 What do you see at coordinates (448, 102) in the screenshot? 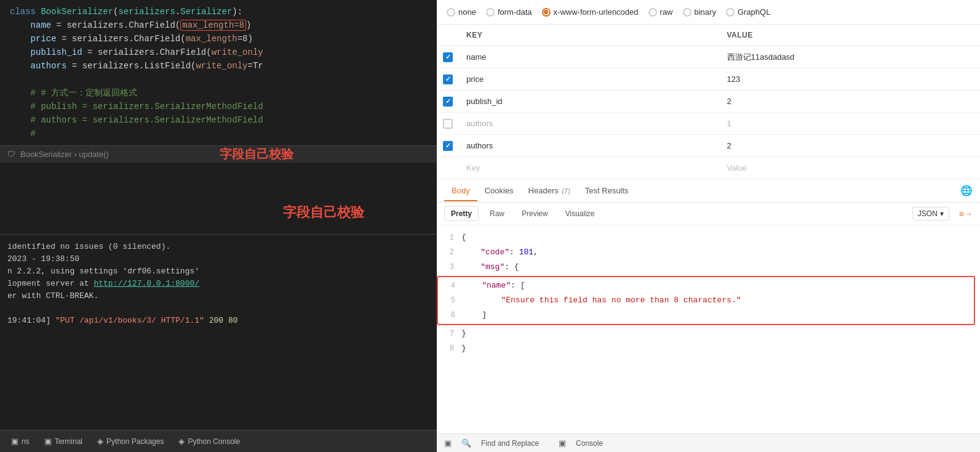
I see `row3-checkbox` at bounding box center [448, 102].